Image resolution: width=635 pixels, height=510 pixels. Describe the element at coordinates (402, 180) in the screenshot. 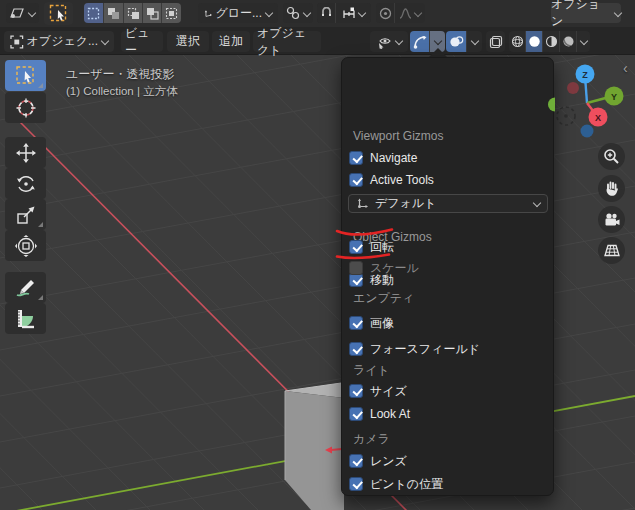

I see `checkbox-label: Active Tools` at that location.